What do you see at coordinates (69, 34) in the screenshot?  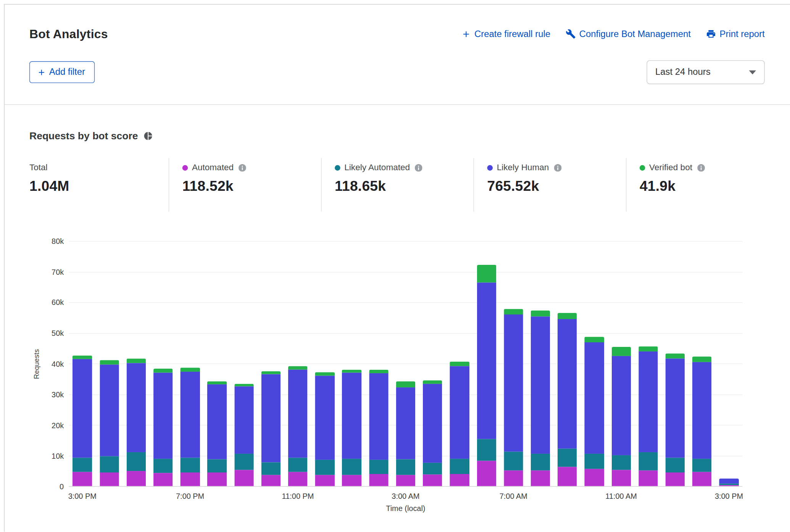 I see `page-title: Bot Analytics` at bounding box center [69, 34].